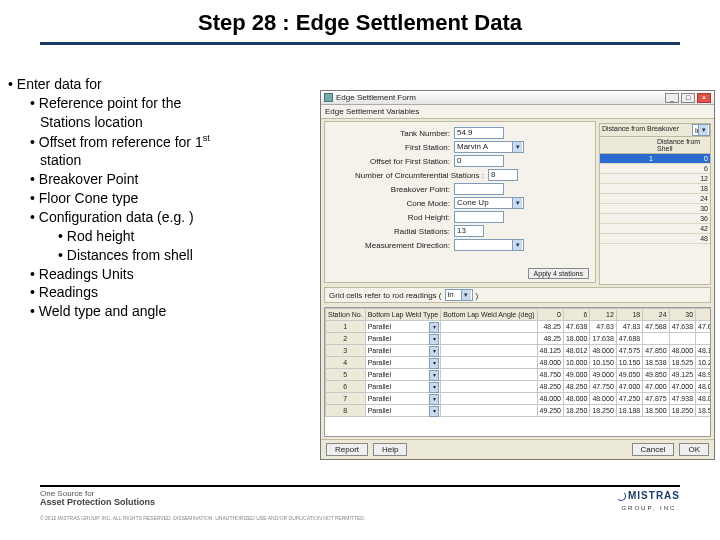  I want to click on reading-cell: 10.000, so click(576, 363).